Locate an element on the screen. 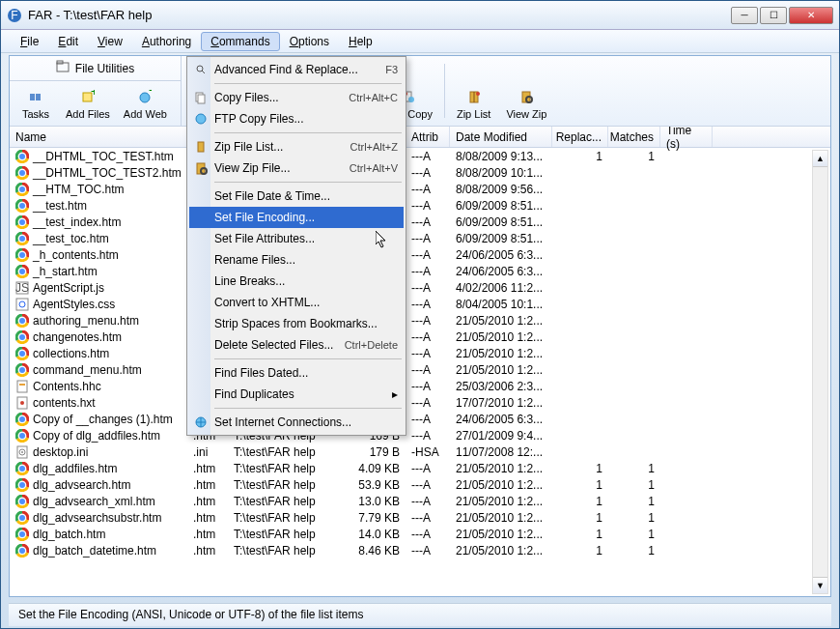 This screenshot has width=840, height=629. titlebar: F FAR - T:\test\FAR help ─ ☐ ✕ is located at coordinates (420, 15).